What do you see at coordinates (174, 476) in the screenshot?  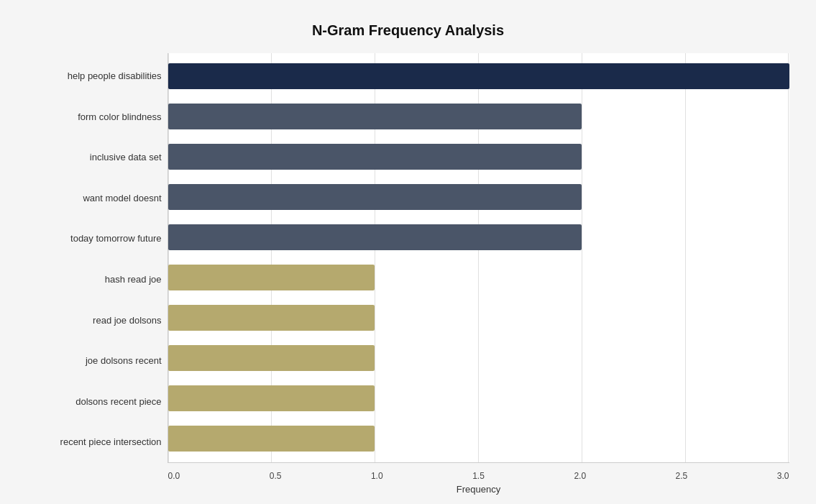 I see `x-tick-0: 0.0` at bounding box center [174, 476].